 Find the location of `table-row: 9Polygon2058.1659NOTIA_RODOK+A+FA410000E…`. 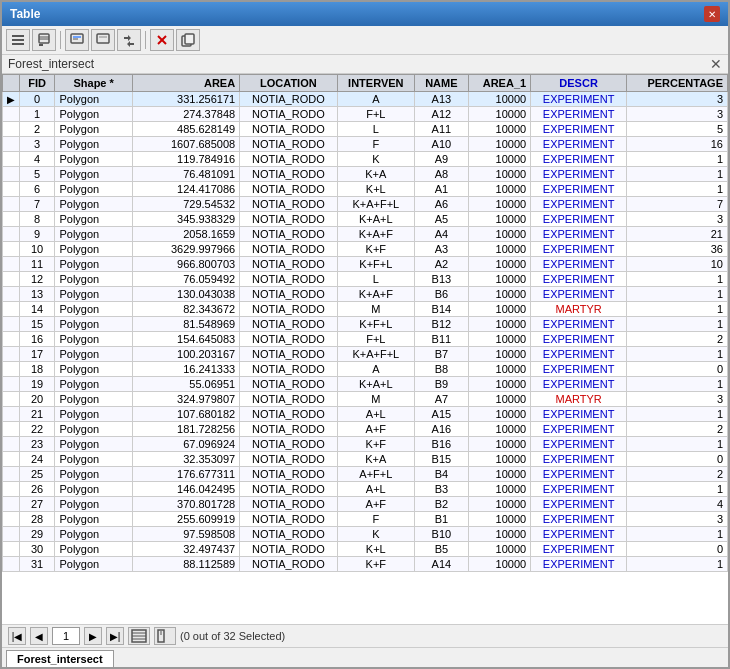

table-row: 9Polygon2058.1659NOTIA_RODOK+A+FA410000E… is located at coordinates (366, 234).